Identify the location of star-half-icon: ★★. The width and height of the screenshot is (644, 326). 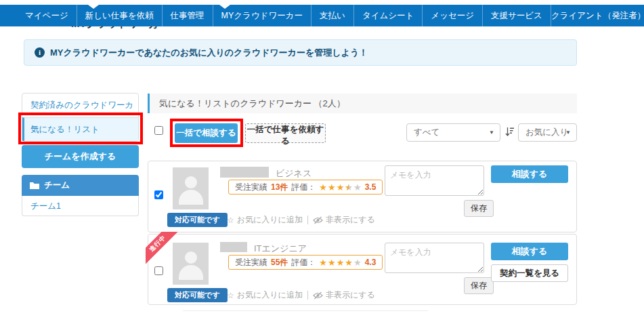
(349, 187).